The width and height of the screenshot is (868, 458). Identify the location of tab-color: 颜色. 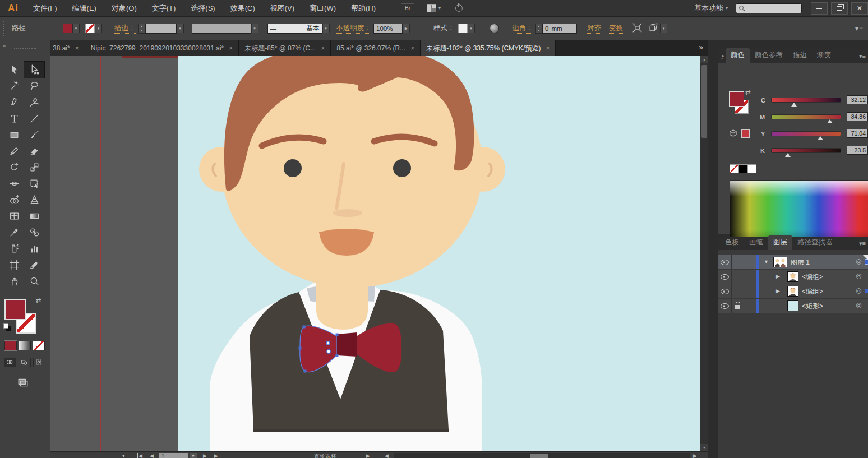
(738, 55).